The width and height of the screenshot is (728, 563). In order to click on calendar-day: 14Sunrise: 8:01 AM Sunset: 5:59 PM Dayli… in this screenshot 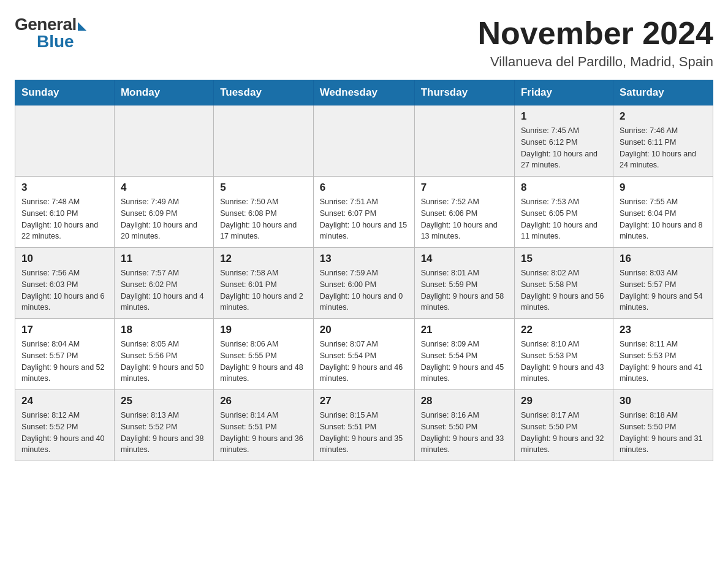, I will do `click(464, 283)`.